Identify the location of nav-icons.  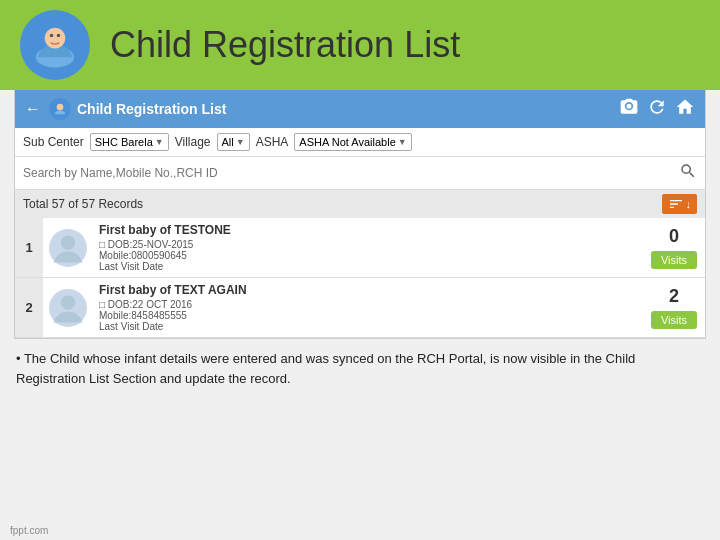
(657, 110).